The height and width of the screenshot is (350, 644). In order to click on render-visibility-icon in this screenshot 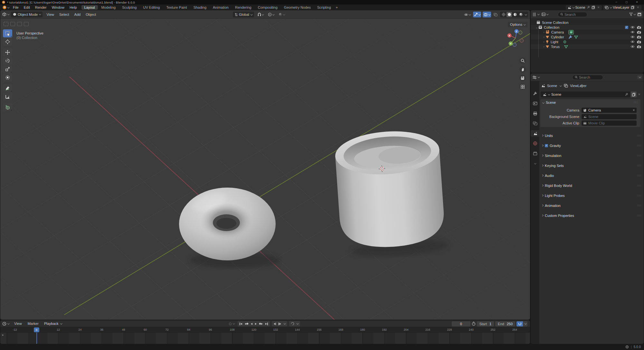, I will do `click(639, 47)`.